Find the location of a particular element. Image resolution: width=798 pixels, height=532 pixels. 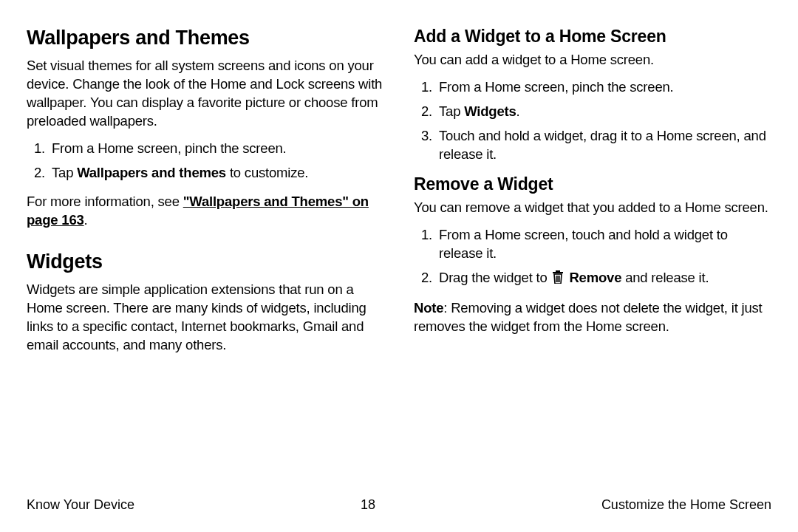

remove-step-2: Drag the widget to Remove and release it… is located at coordinates (604, 279).